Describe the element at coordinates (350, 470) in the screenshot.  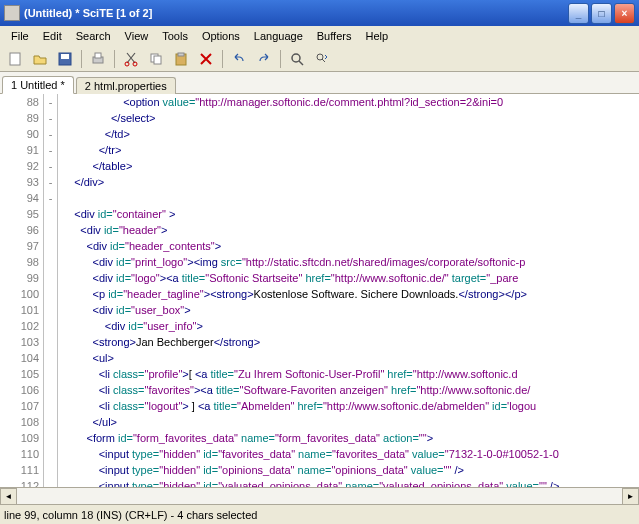
I see `code-line: <input type="hidden" id="opinions_data" …` at that location.